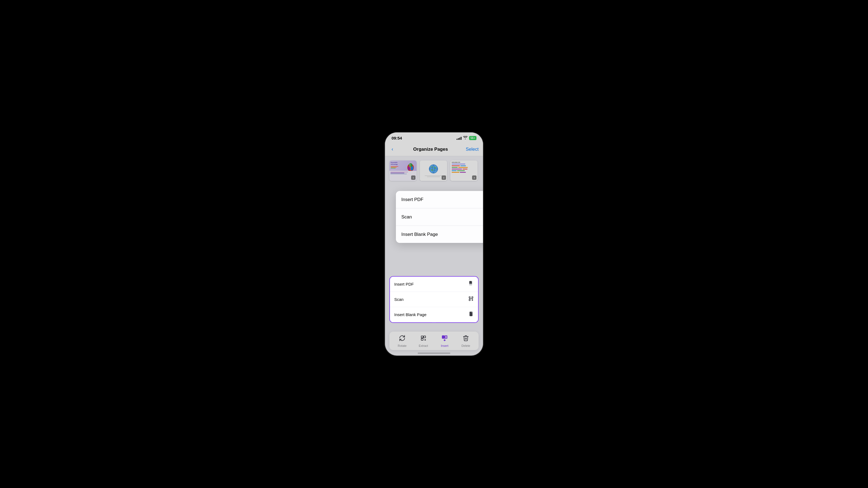 The height and width of the screenshot is (488, 868). Describe the element at coordinates (434, 284) in the screenshot. I see `popup-insert-pdf: Insert PDF` at that location.